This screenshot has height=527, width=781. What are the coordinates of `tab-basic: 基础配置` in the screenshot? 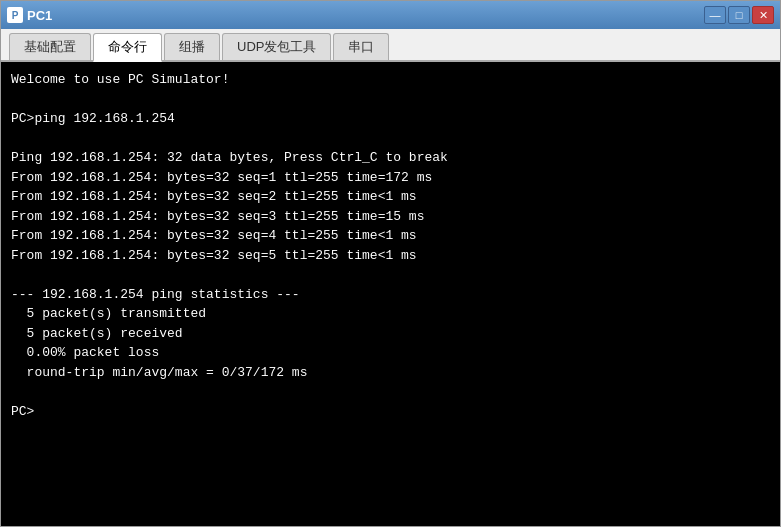 It's located at (50, 46).